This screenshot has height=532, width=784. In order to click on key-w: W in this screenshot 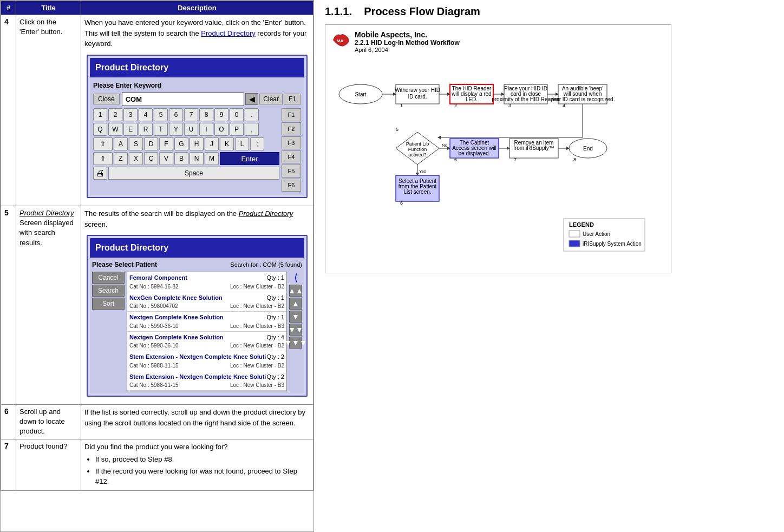, I will do `click(115, 129)`.